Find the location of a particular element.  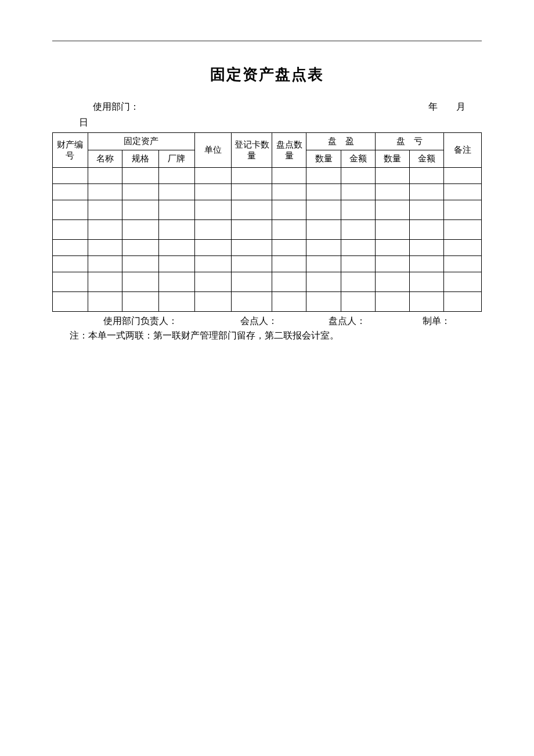

th-brand: 厂牌 is located at coordinates (176, 159).